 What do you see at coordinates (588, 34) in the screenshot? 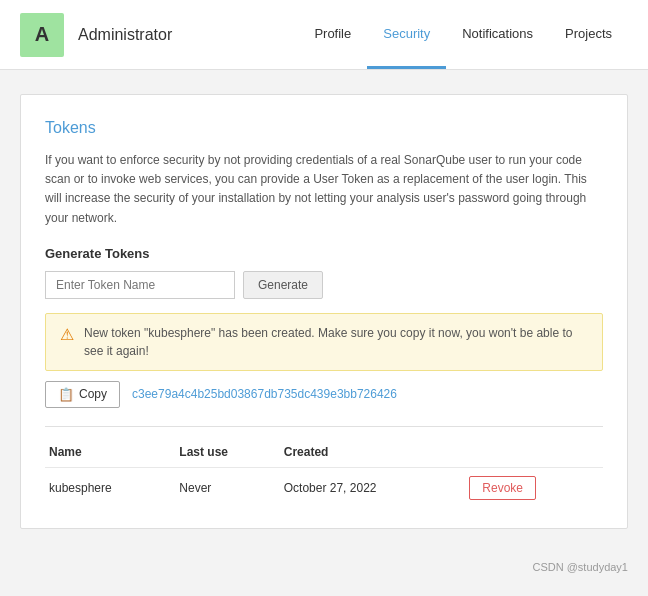
I see `tab-projects: Projects` at bounding box center [588, 34].